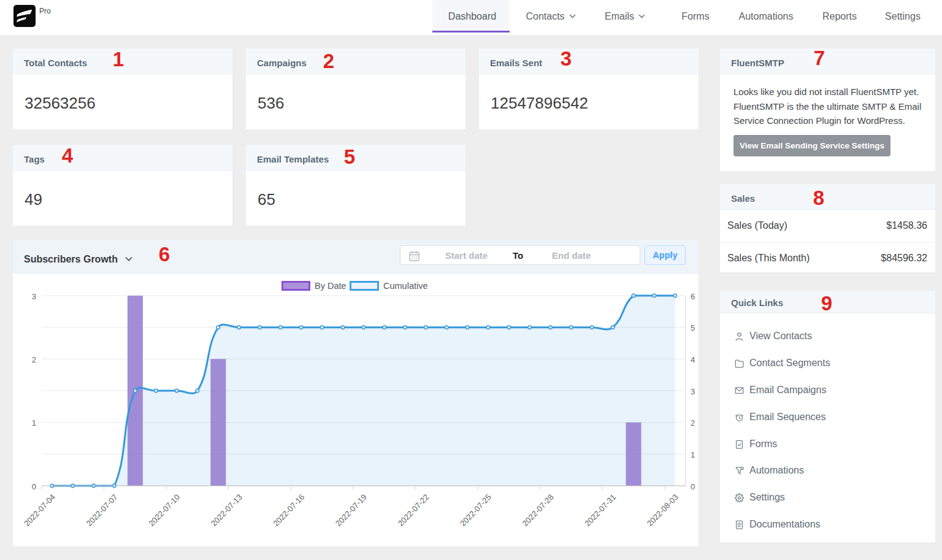 Image resolution: width=942 pixels, height=560 pixels. I want to click on svg-text: 4, so click(693, 359).